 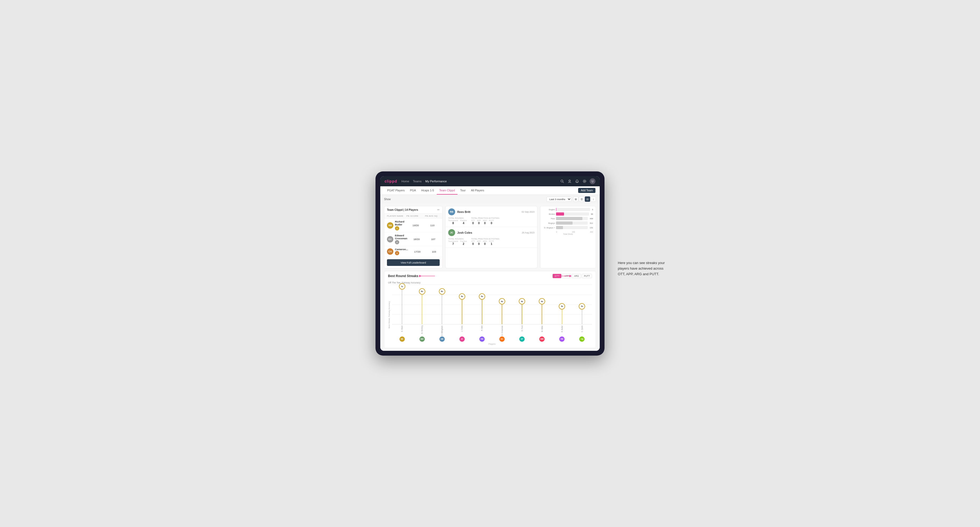 What do you see at coordinates (587, 199) in the screenshot?
I see `card-view-button: ⊟` at bounding box center [587, 199].